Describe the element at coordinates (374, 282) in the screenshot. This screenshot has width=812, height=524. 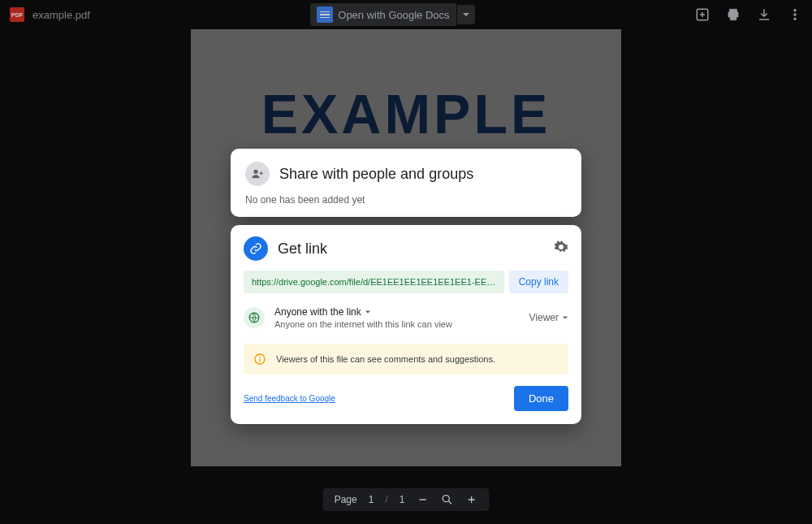
I see `share-link-field: https://drive.google.com/file/d/EE1EE1EE…` at that location.